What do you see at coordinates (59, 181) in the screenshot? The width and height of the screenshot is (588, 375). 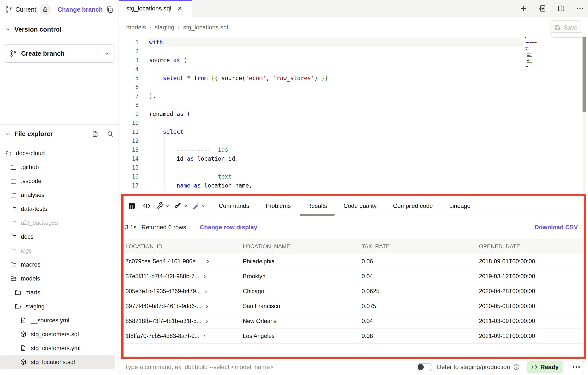 I see `tree-item--vscode: .vscode` at bounding box center [59, 181].